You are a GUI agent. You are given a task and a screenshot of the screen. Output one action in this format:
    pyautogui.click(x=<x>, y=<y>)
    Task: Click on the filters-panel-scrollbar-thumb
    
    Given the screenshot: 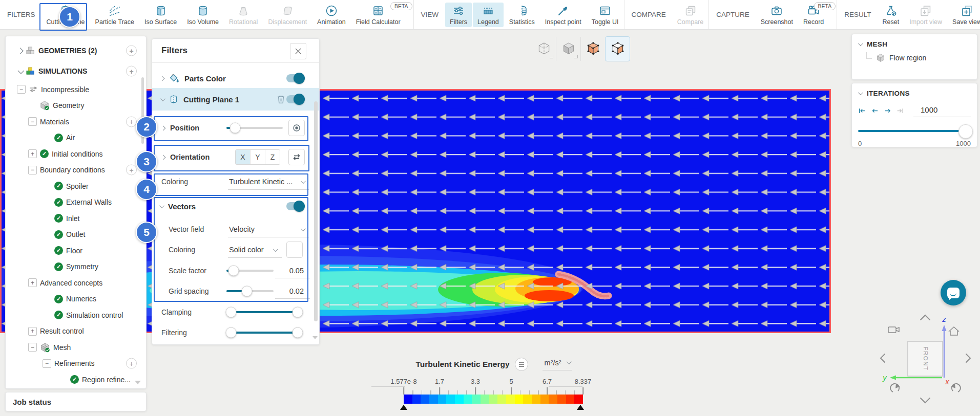 What is the action you would take?
    pyautogui.click(x=316, y=211)
    